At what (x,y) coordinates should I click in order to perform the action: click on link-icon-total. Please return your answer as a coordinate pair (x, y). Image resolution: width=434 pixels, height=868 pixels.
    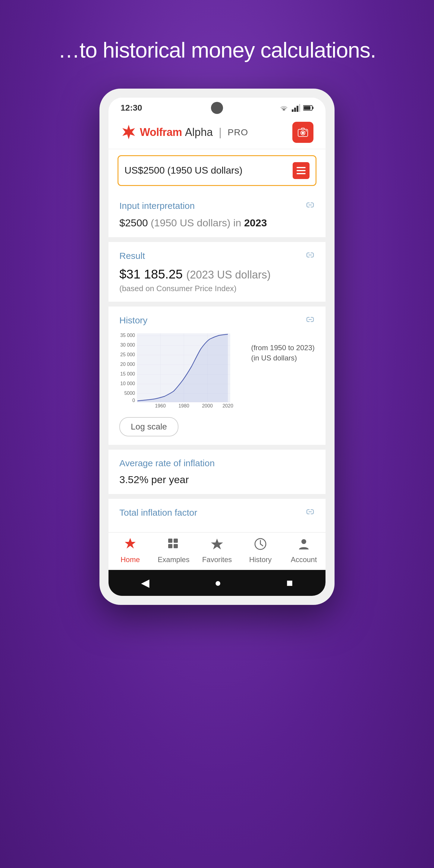
    Looking at the image, I should click on (310, 513).